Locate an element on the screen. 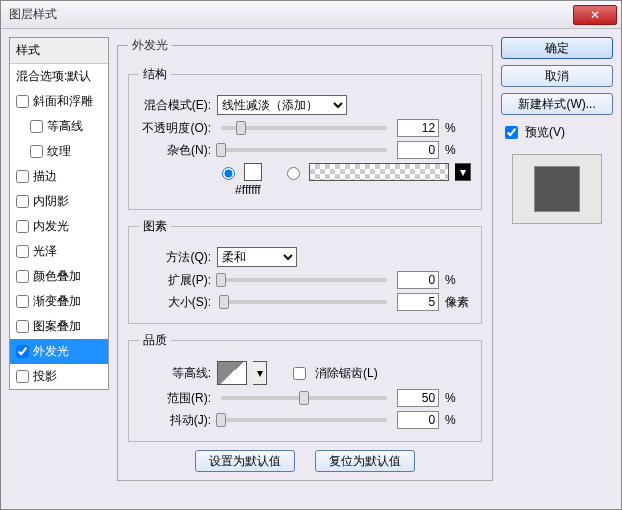 The height and width of the screenshot is (510, 622). window-title: 图层样式 is located at coordinates (289, 14).